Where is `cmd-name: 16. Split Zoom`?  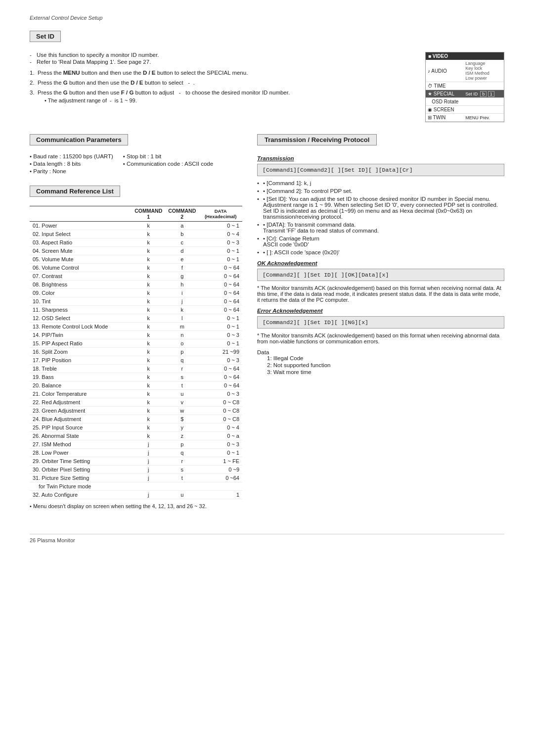
cmd-name: 16. Split Zoom is located at coordinates (81, 352).